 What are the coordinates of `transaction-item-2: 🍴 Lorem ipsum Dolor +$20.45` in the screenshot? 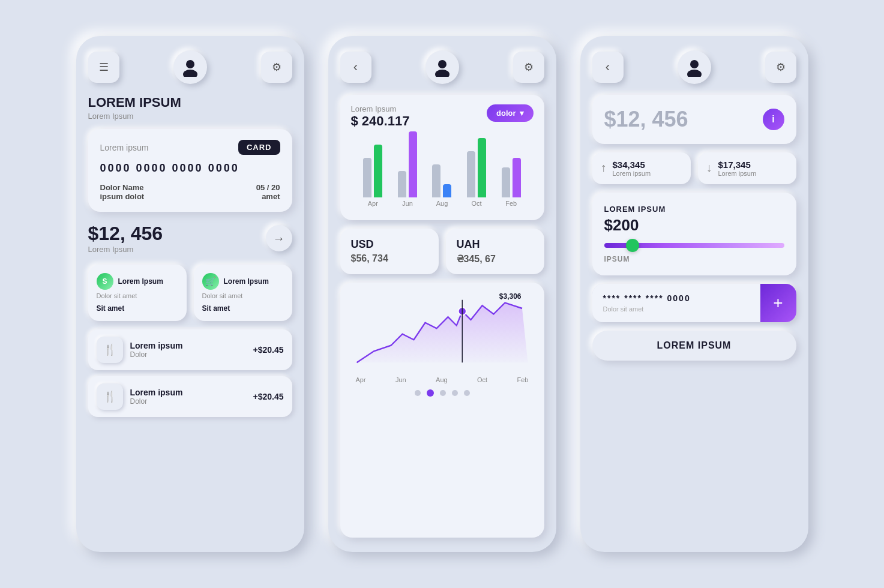 It's located at (190, 397).